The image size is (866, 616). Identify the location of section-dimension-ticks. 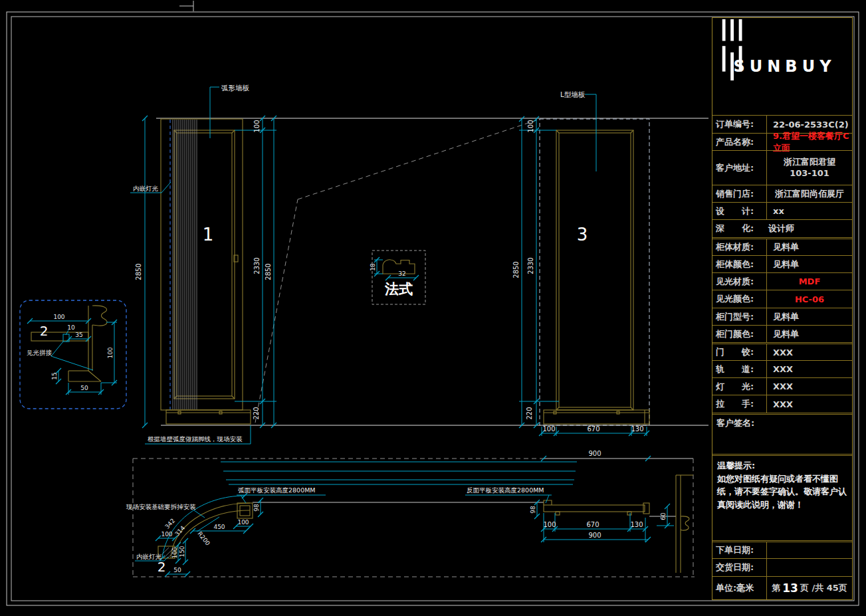
(413, 516).